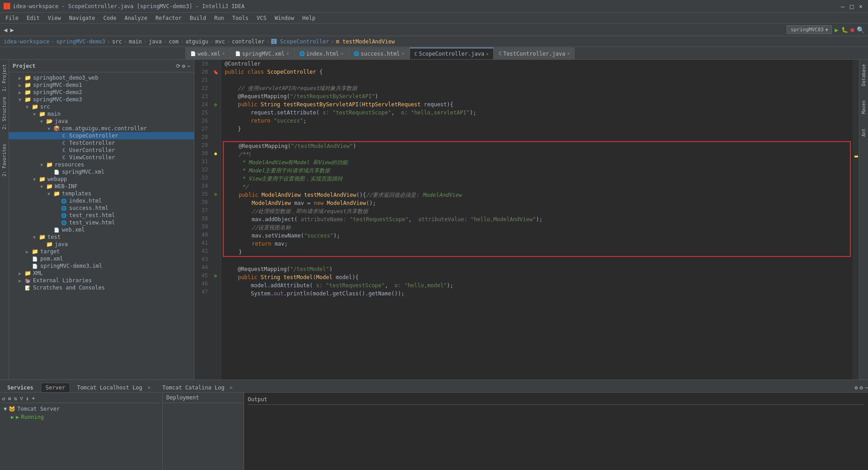 This screenshot has height=470, width=868. Describe the element at coordinates (101, 114) in the screenshot. I see `sidebar-item-main: ▼ 📁 main` at that location.